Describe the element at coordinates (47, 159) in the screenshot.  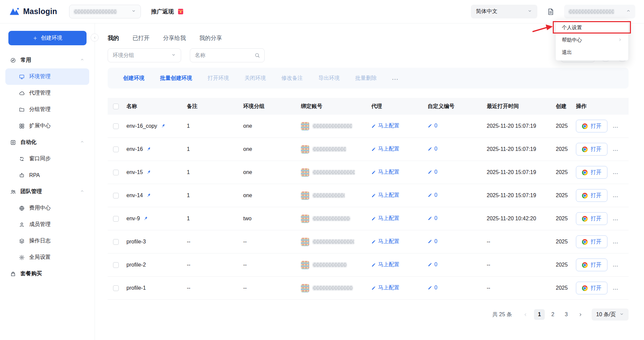
I see `sidebar-item: 窗口同步` at that location.